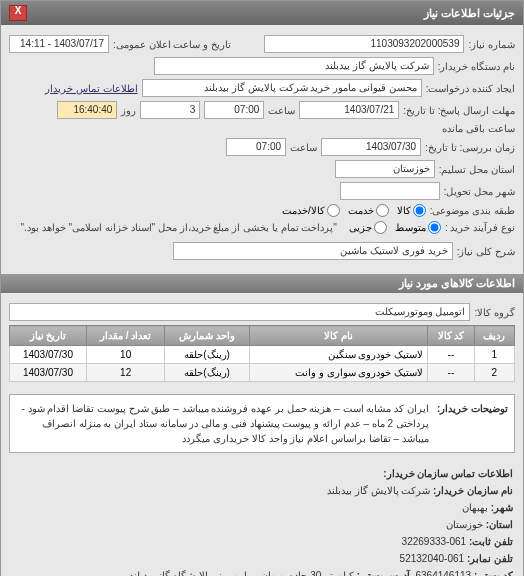 The height and width of the screenshot is (576, 524). I want to click on cat-service-option: خدمت, so click(368, 210).